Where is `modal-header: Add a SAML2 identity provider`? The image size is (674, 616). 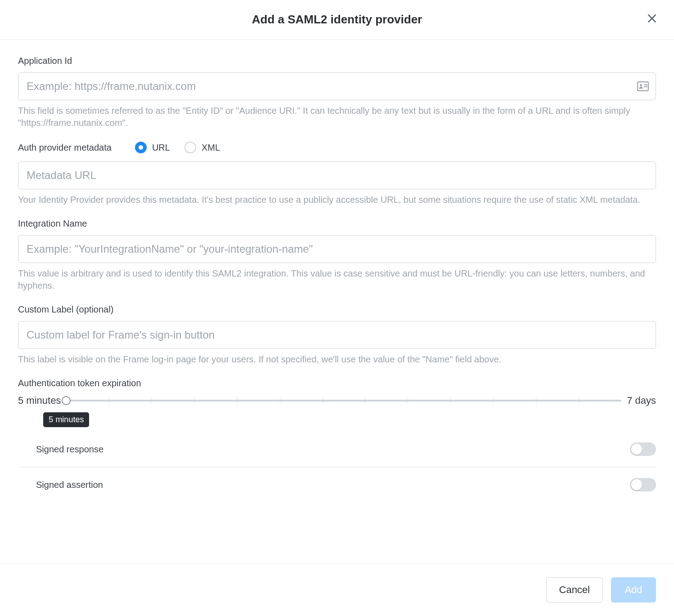 modal-header: Add a SAML2 identity provider is located at coordinates (337, 20).